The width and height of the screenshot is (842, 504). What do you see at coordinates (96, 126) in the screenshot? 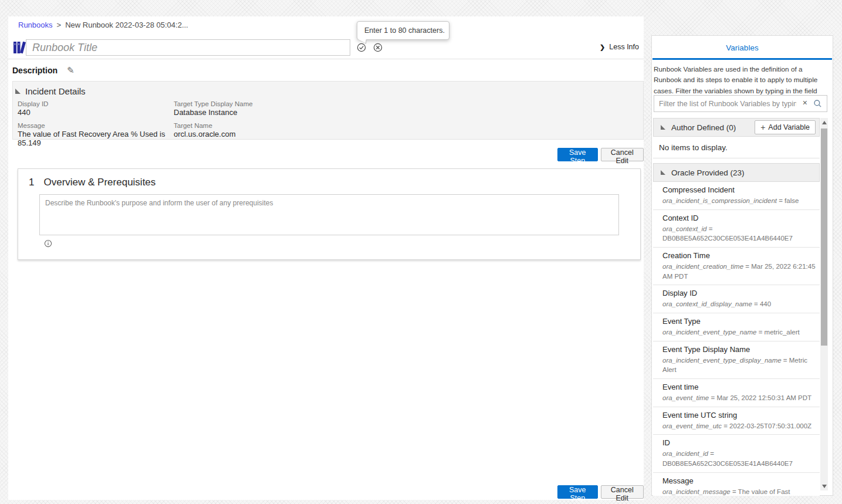
I see `field-label: Message` at bounding box center [96, 126].